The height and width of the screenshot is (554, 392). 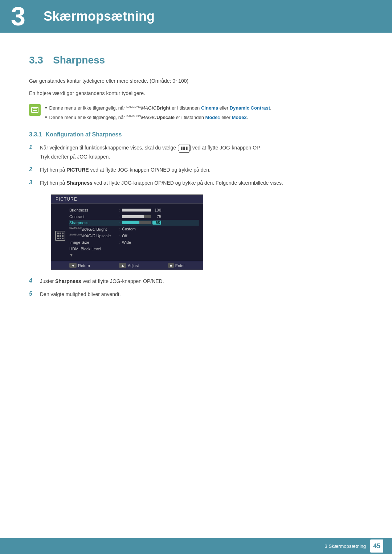 I want to click on item-name-image-size: Image Size, so click(x=93, y=242).